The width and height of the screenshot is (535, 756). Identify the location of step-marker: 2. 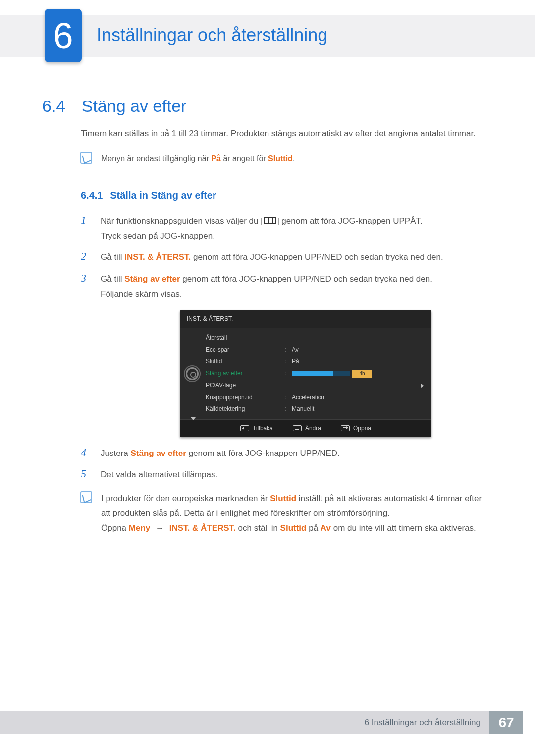
(86, 257).